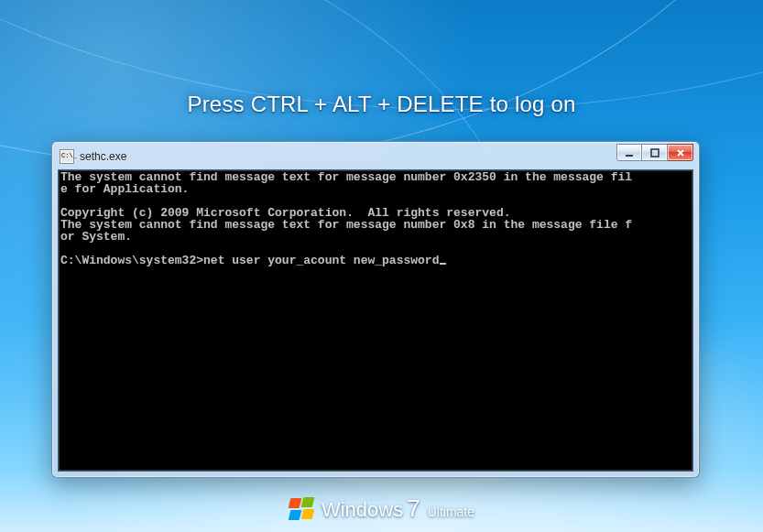 This screenshot has height=532, width=763. I want to click on brand-version: 7, so click(413, 509).